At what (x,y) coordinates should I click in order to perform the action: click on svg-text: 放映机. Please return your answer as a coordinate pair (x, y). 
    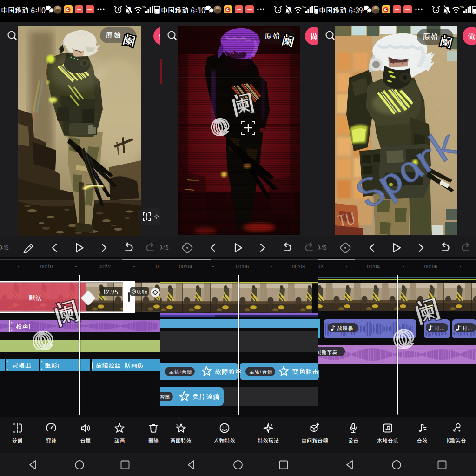
    Looking at the image, I should click on (345, 328).